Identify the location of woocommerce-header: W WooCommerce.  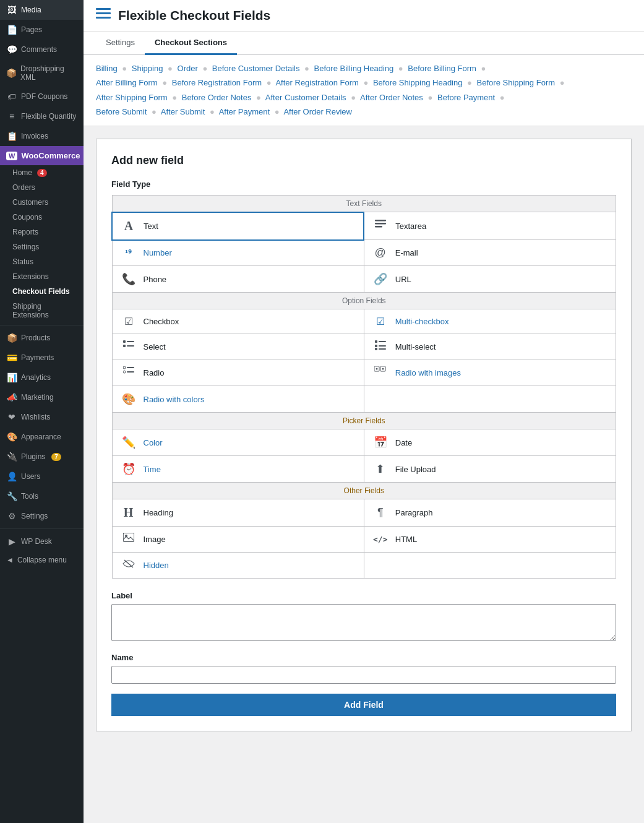
(42, 156).